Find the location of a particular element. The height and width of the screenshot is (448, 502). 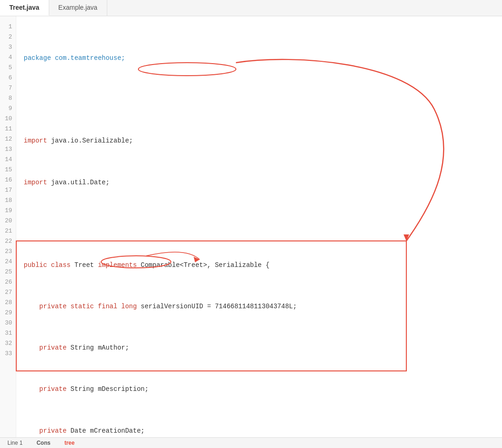

line-label: Line 1 is located at coordinates (15, 443).